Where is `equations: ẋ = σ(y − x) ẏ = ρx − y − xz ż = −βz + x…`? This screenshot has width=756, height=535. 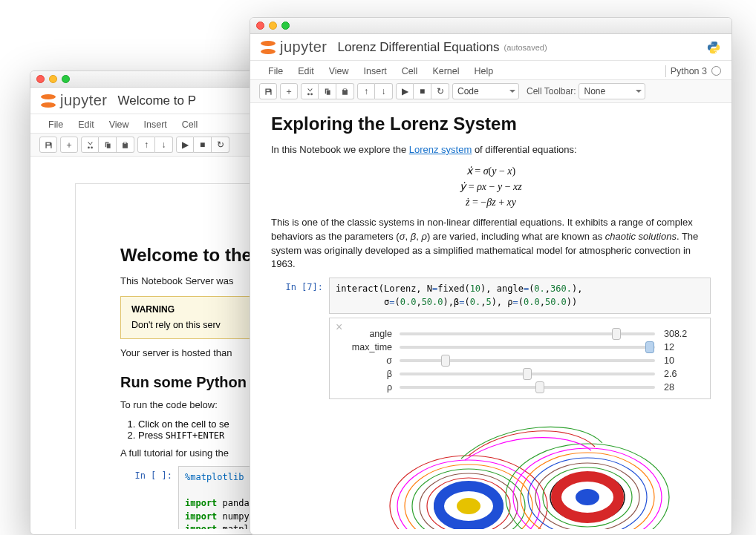
equations: ẋ = σ(y − x) ẏ = ρx − y − xz ż = −βz + x… is located at coordinates (491, 187).